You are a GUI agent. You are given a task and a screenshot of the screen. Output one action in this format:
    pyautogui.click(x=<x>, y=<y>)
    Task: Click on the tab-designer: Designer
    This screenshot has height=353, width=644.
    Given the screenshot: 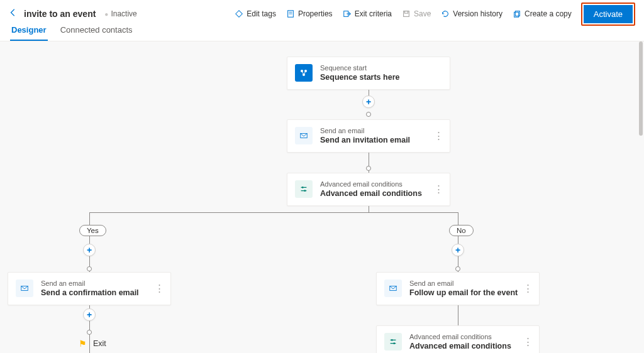 What is the action you would take?
    pyautogui.click(x=29, y=33)
    